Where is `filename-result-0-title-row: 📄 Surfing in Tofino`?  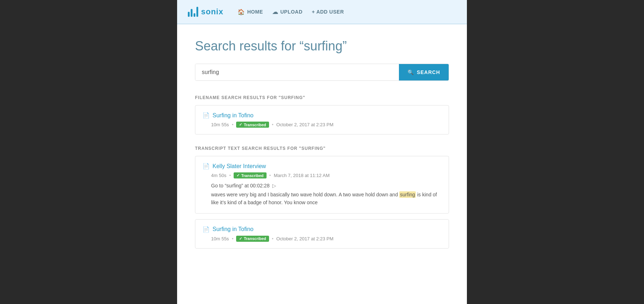
filename-result-0-title-row: 📄 Surfing in Tofino is located at coordinates (322, 115).